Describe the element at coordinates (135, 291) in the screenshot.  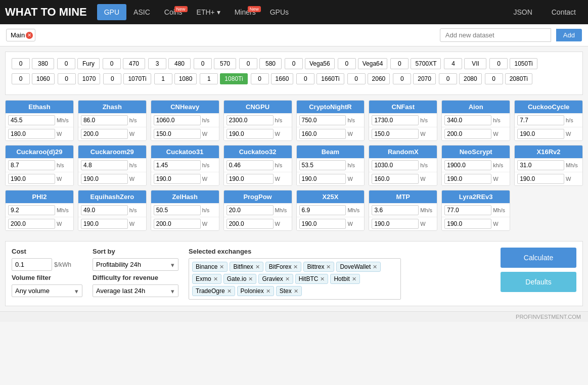
I see `difficulty-select: Average last 24h` at that location.